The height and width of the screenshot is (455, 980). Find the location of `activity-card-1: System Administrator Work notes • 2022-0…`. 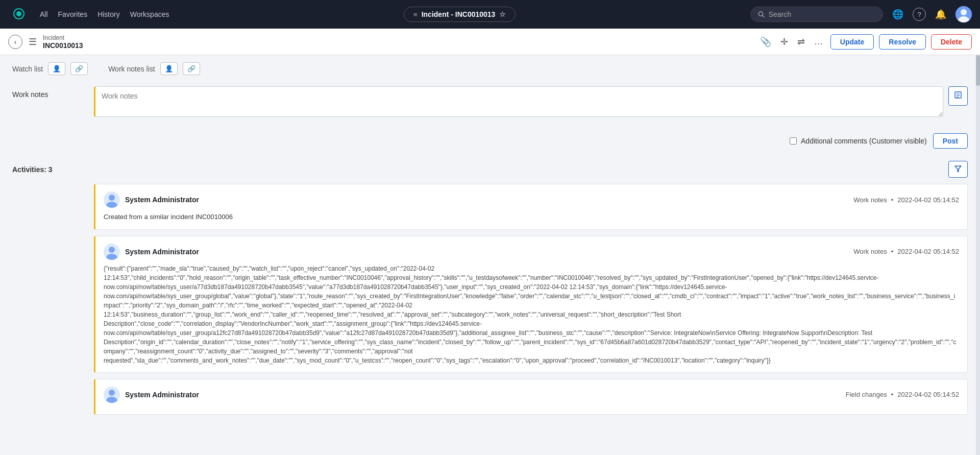

activity-card-1: System Administrator Work notes • 2022-0… is located at coordinates (531, 207).